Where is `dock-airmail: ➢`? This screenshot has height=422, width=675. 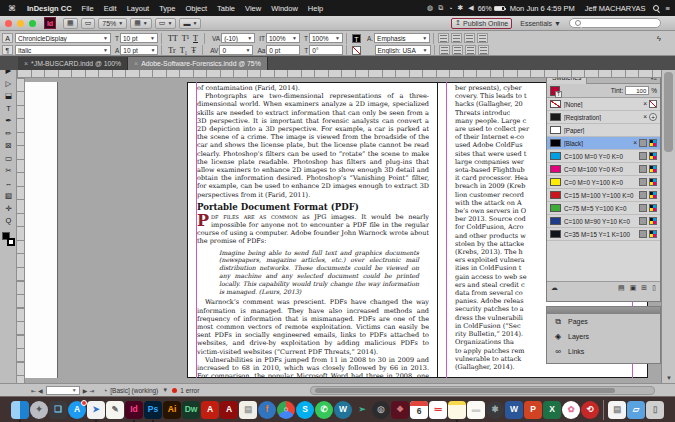 dock-airmail: ➢ is located at coordinates (362, 410).